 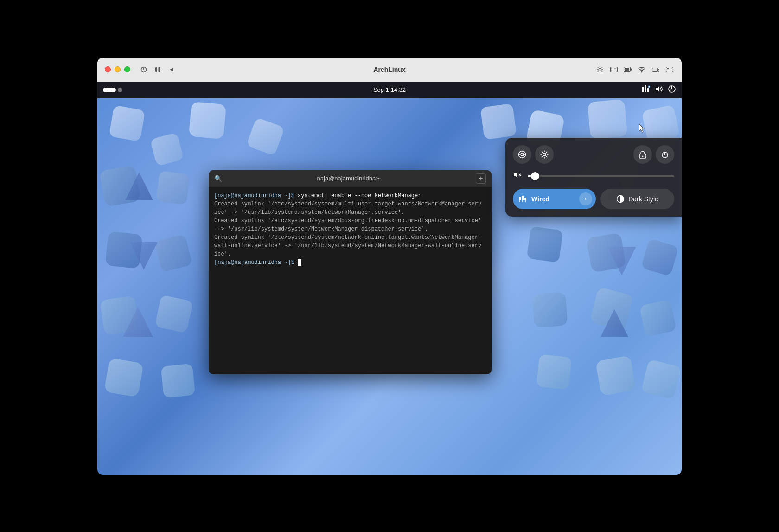 I want to click on volume-slider, so click(x=601, y=176).